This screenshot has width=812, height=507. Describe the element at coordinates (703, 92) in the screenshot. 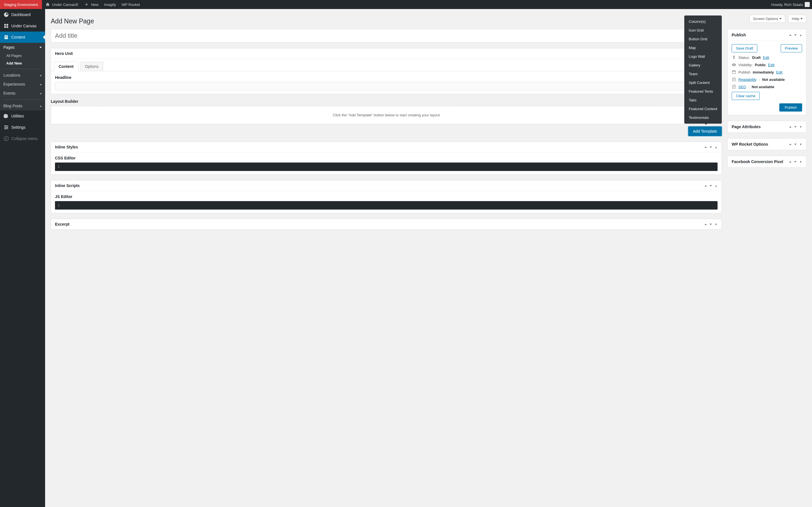

I see `template-option: Featured Tents` at that location.